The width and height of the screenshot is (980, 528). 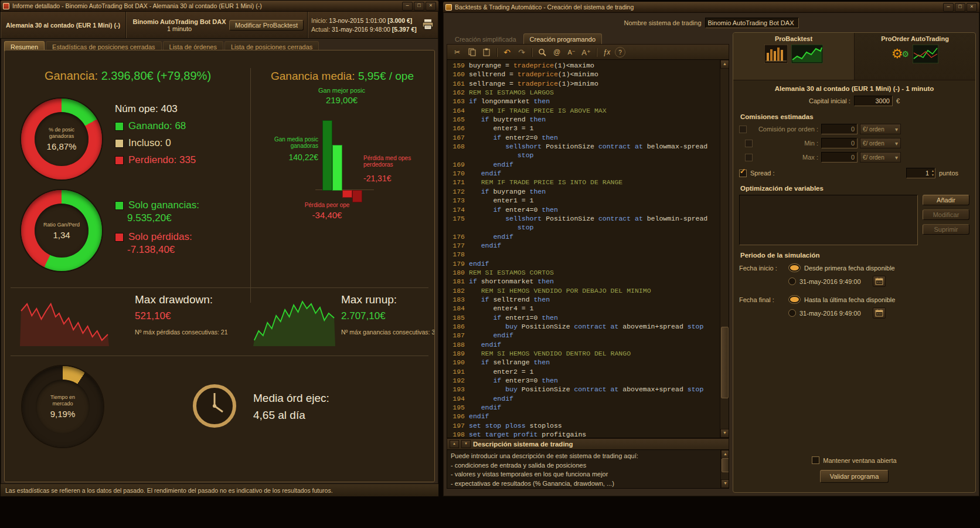 I want to click on search-button, so click(x=542, y=53).